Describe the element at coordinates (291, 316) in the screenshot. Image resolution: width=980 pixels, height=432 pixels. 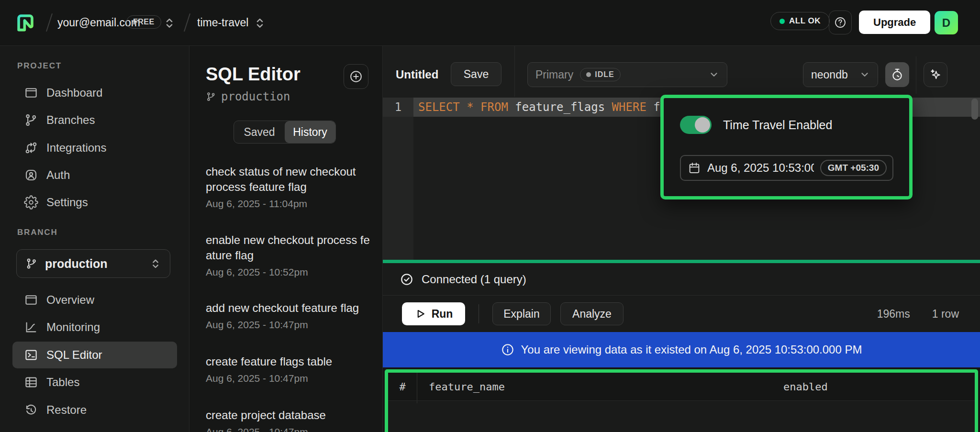
I see `history-item: add new checkout feature flag Aug 6, 202…` at that location.